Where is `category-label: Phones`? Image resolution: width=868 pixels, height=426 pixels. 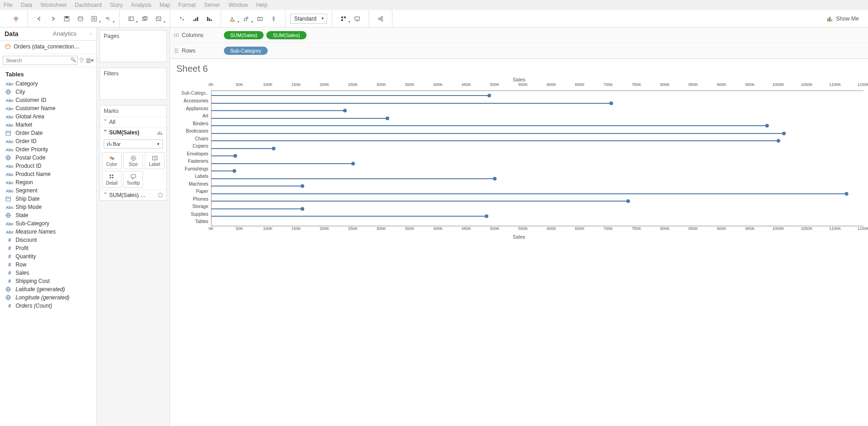
category-label: Phones is located at coordinates (191, 199).